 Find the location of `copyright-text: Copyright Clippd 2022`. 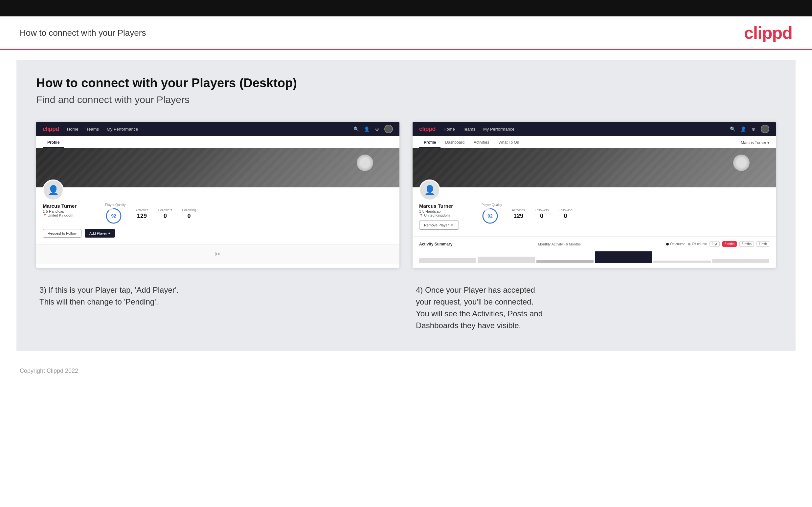

copyright-text: Copyright Clippd 2022 is located at coordinates (49, 371).